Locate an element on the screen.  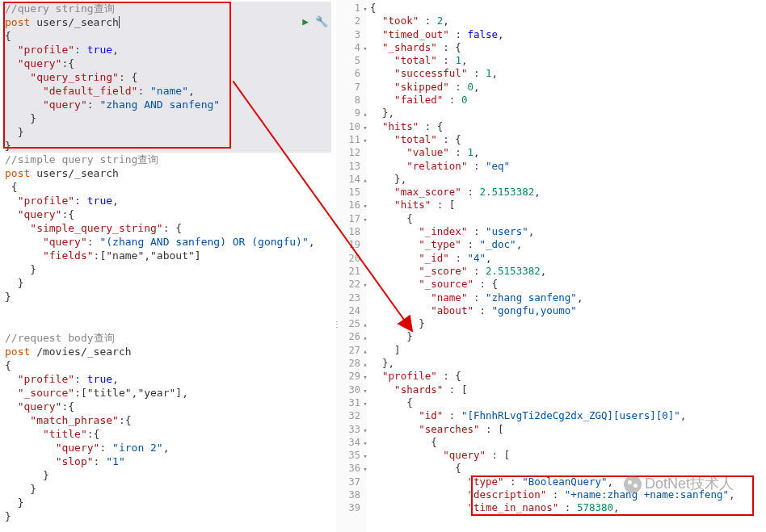
wrench-icon: 🔧 is located at coordinates (322, 21).